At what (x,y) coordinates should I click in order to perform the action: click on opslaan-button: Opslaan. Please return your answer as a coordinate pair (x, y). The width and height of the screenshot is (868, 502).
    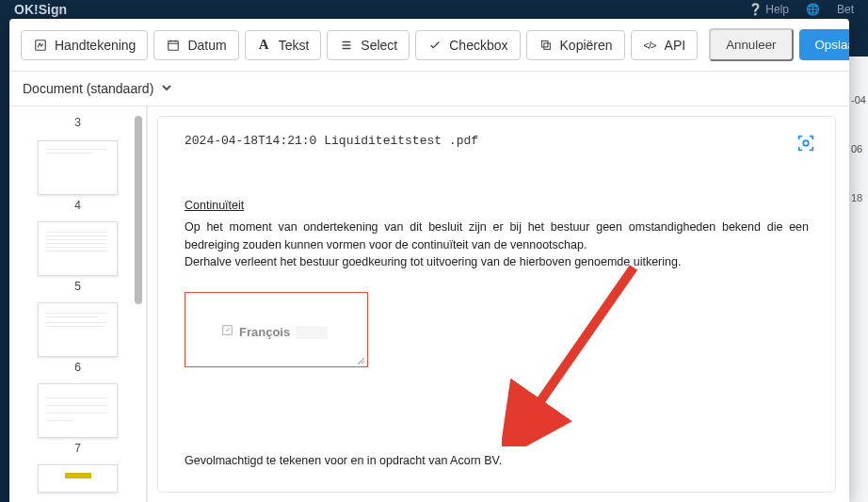
    Looking at the image, I should click on (825, 45).